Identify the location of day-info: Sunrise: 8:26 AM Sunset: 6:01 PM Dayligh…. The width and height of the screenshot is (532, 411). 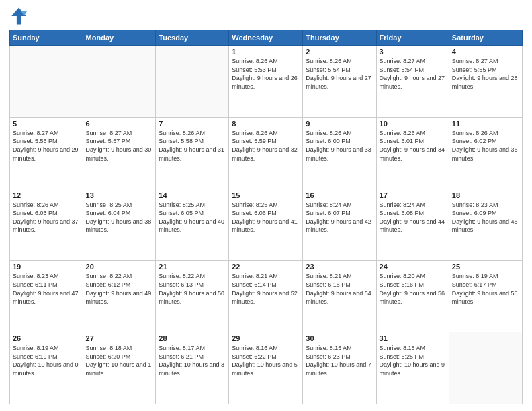
(412, 146).